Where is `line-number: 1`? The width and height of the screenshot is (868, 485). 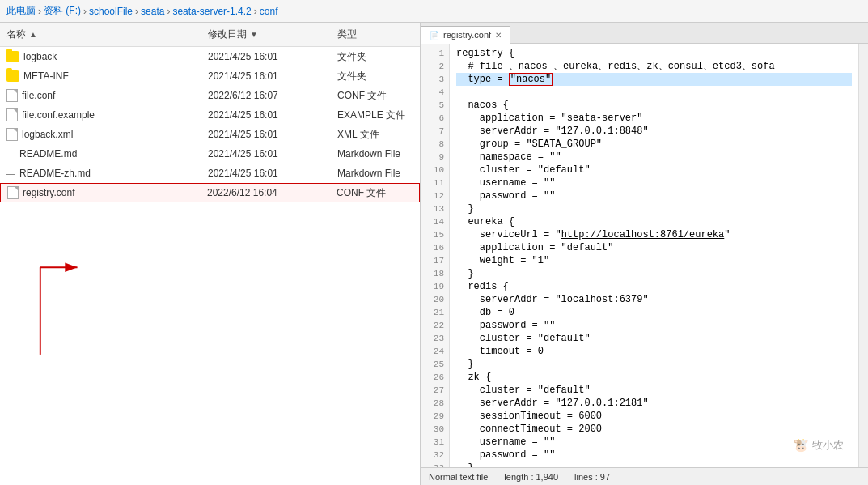
line-number: 1 is located at coordinates (435, 53).